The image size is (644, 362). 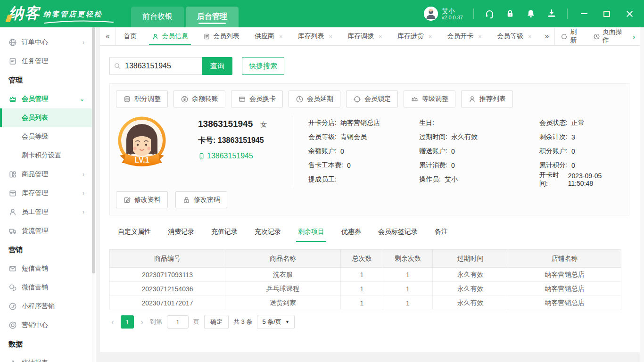 What do you see at coordinates (351, 232) in the screenshot?
I see `tab-coupons: 优惠券` at bounding box center [351, 232].